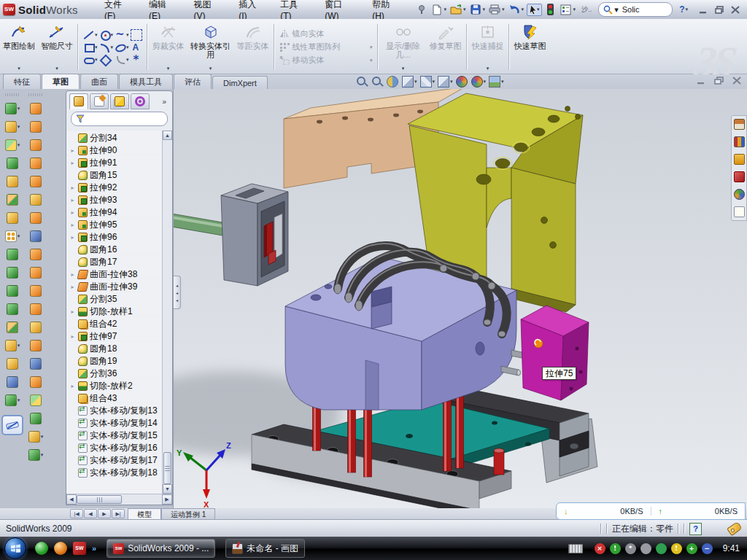 This screenshot has height=560, width=747. Describe the element at coordinates (77, 513) in the screenshot. I see `tab-nav-button: |◀` at that location.